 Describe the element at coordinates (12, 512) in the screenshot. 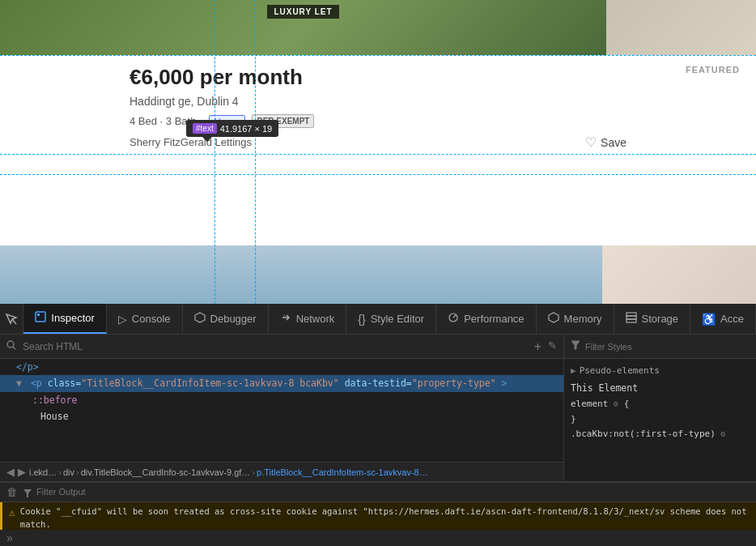

I see `warning-icon: ⚠` at that location.